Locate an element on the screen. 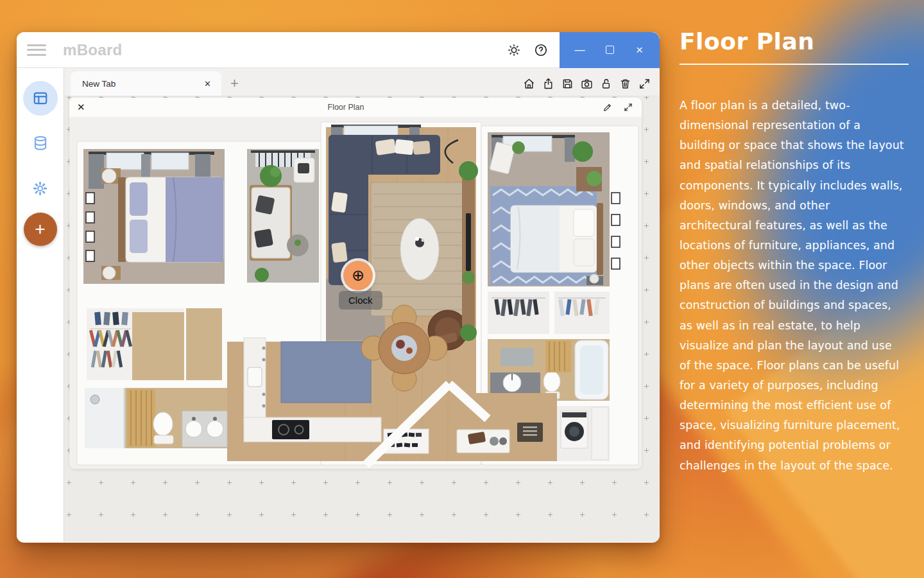 Image resolution: width=924 pixels, height=578 pixels. close-button: × is located at coordinates (640, 50).